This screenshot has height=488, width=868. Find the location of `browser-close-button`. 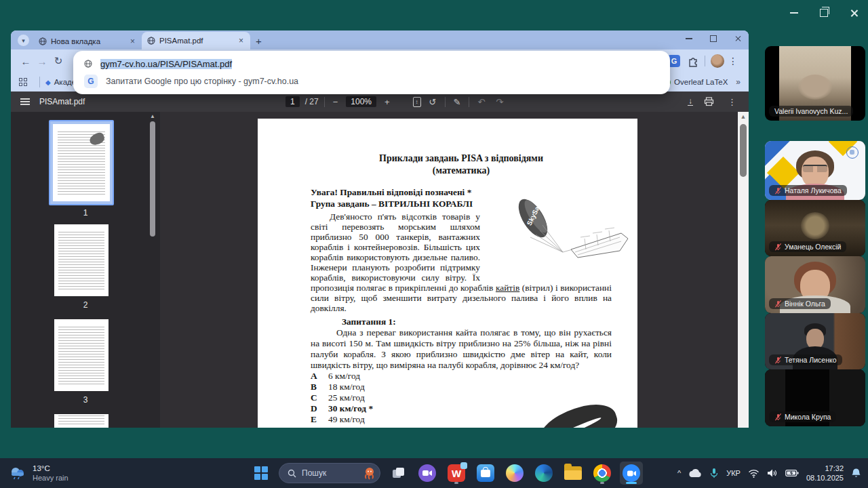

browser-close-button is located at coordinates (738, 39).